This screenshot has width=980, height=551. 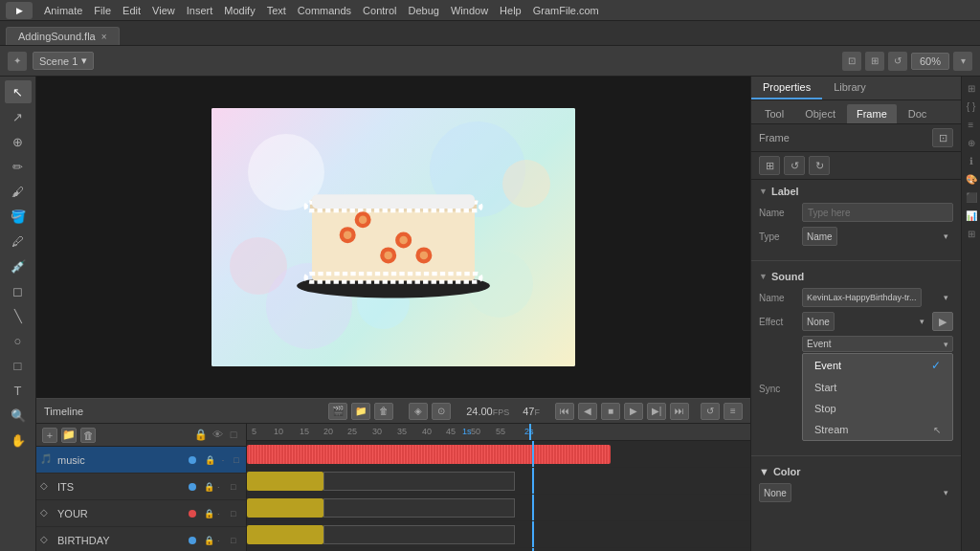 I want to click on prop-tab-doc: Doc, so click(x=918, y=114).